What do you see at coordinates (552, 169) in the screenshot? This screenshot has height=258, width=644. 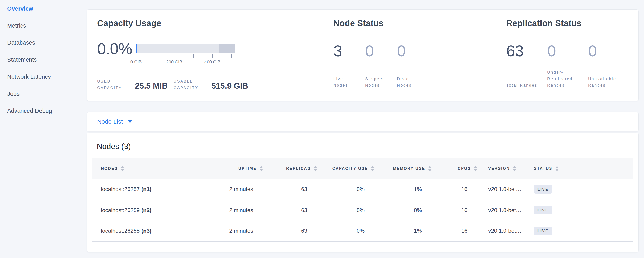 I see `column-header-status: Status` at bounding box center [552, 169].